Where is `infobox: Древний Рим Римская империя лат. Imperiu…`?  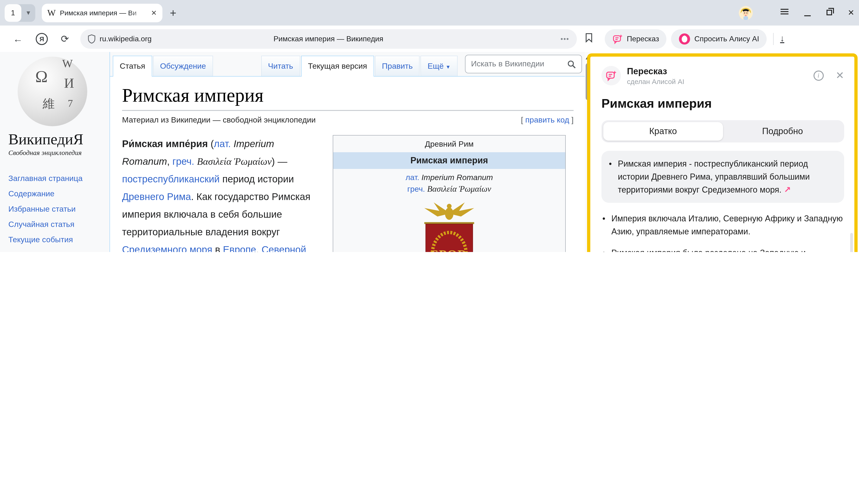 infobox: Древний Рим Римская империя лат. Imperiu… is located at coordinates (449, 194).